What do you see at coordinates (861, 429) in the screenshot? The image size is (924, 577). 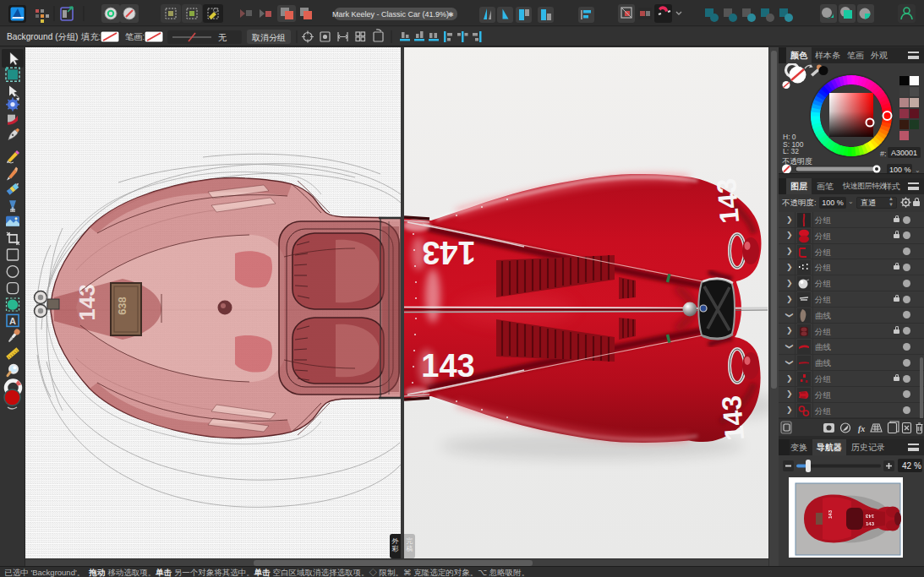 I see `svg-text: fx` at bounding box center [861, 429].